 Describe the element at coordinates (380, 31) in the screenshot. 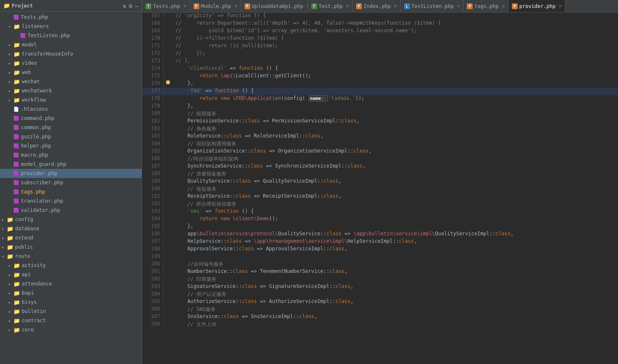

I see `table-row: 169// yield $item['id'] => array_get($it…` at that location.